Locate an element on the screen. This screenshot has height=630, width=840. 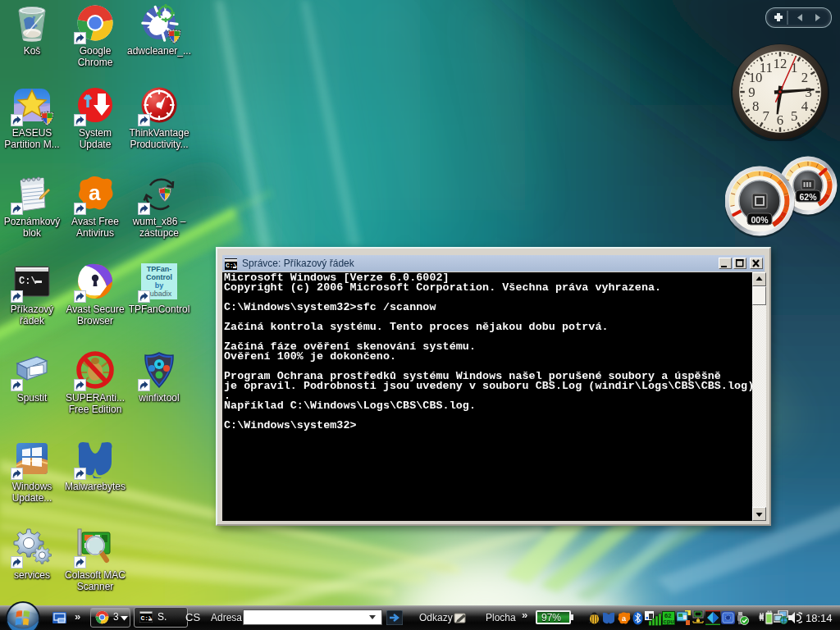
svg-text: C:\ is located at coordinates (28, 281).